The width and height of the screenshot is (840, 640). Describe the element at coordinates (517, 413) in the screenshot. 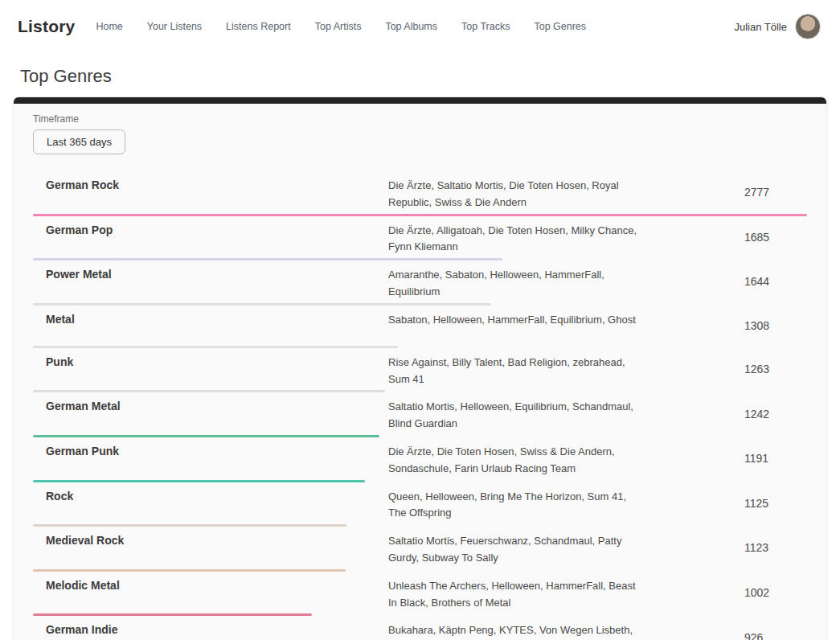

I see `genre-top-artists: Saltatio Mortis, Helloween, Equilibrium,…` at that location.